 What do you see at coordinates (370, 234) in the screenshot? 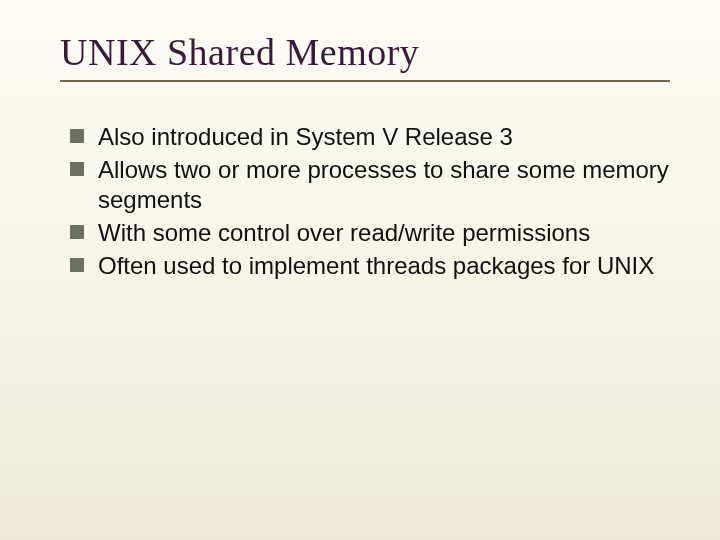
I see `bullet-item: With some control over read/write permis…` at bounding box center [370, 234].